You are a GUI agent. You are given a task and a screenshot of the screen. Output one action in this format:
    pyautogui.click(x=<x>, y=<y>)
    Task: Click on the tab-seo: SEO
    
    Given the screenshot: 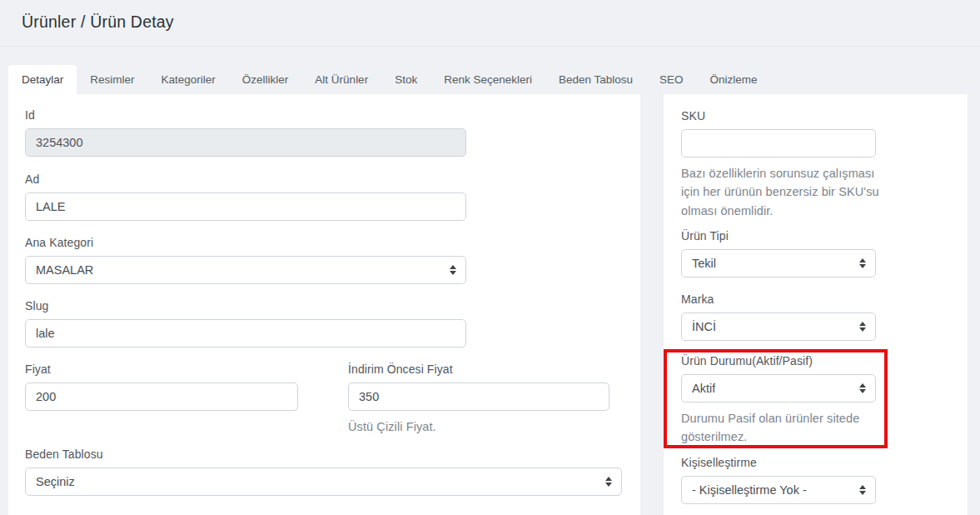 What is the action you would take?
    pyautogui.click(x=671, y=80)
    